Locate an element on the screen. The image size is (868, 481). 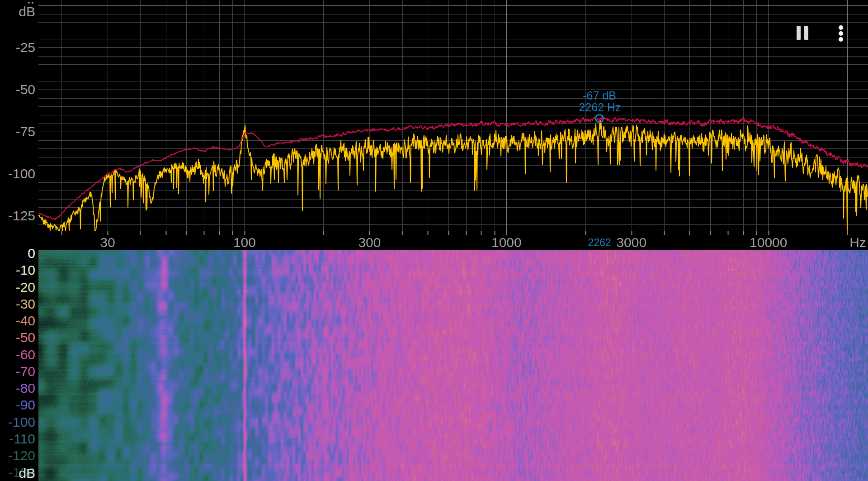
cursor-frequency-axis-label: 2262 is located at coordinates (599, 243).